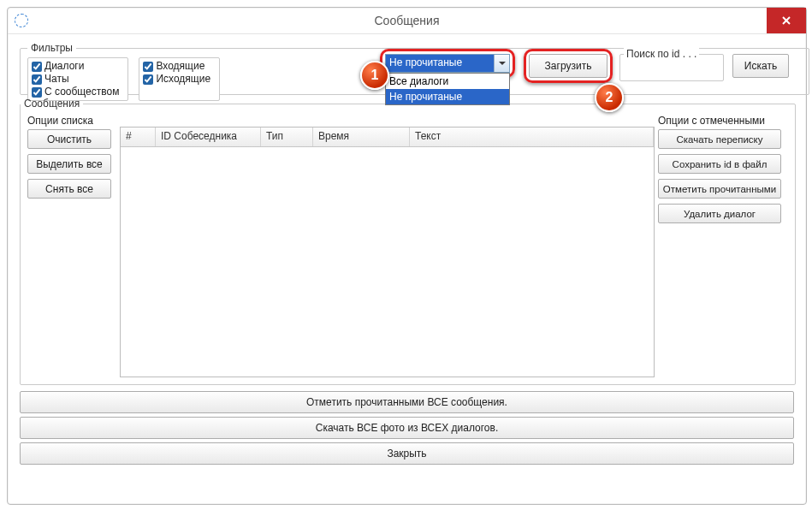 This screenshot has height=510, width=812. What do you see at coordinates (407, 454) in the screenshot?
I see `close-button: Закрыть` at bounding box center [407, 454].